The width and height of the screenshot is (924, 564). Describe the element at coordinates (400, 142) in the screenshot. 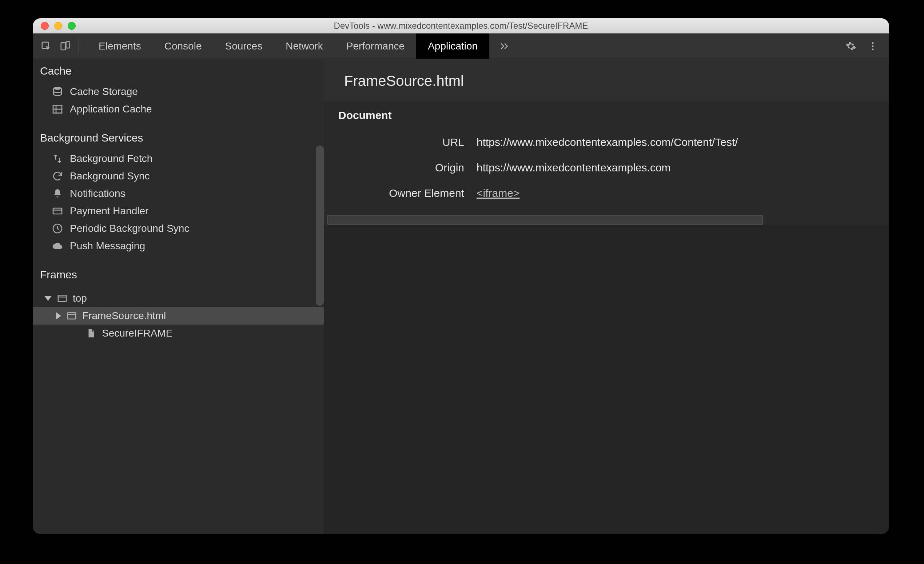

I see `row-key: URL` at that location.